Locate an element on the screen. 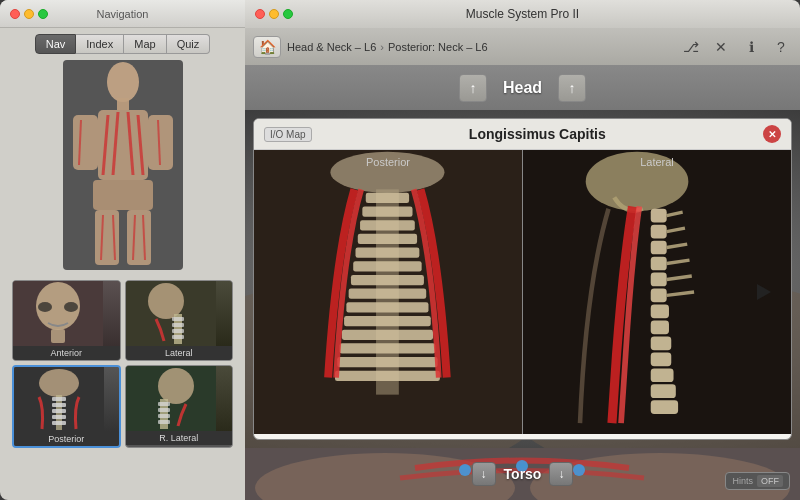 The image size is (800, 500). hint-state: OFF is located at coordinates (770, 481).